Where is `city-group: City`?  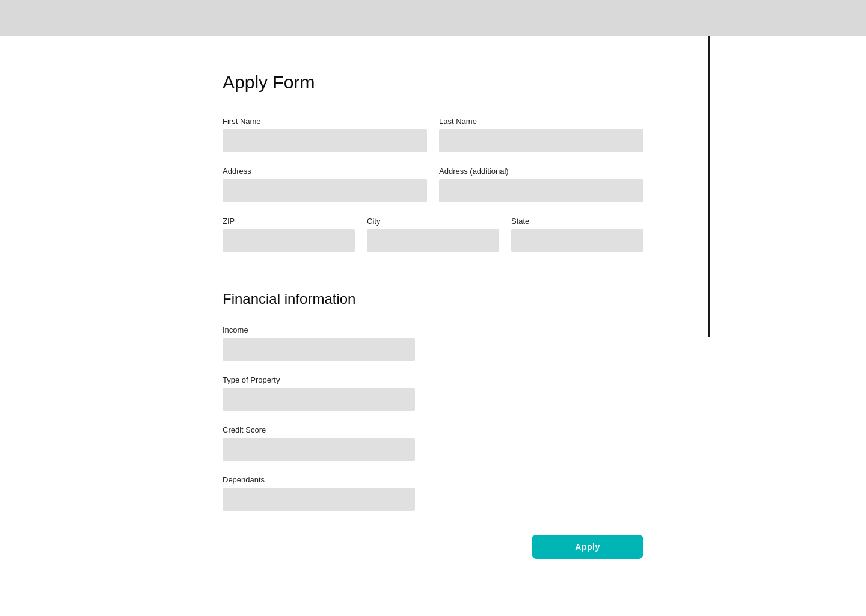 city-group: City is located at coordinates (433, 235).